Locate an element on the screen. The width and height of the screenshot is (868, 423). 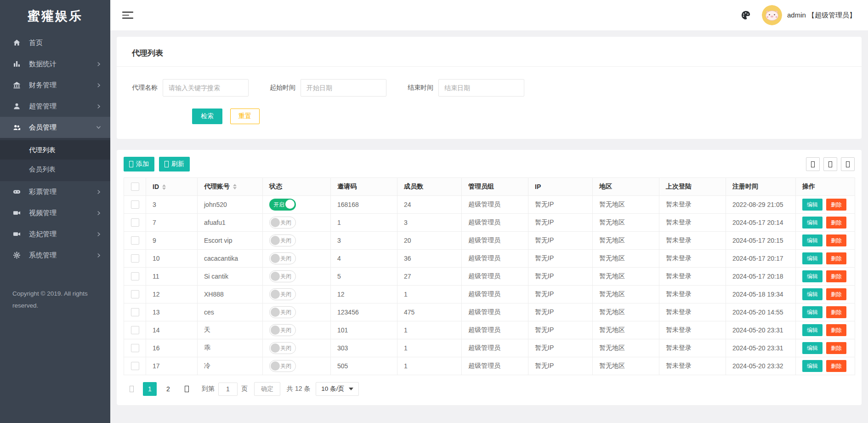
page-size-select: 10 条/页 is located at coordinates (337, 389).